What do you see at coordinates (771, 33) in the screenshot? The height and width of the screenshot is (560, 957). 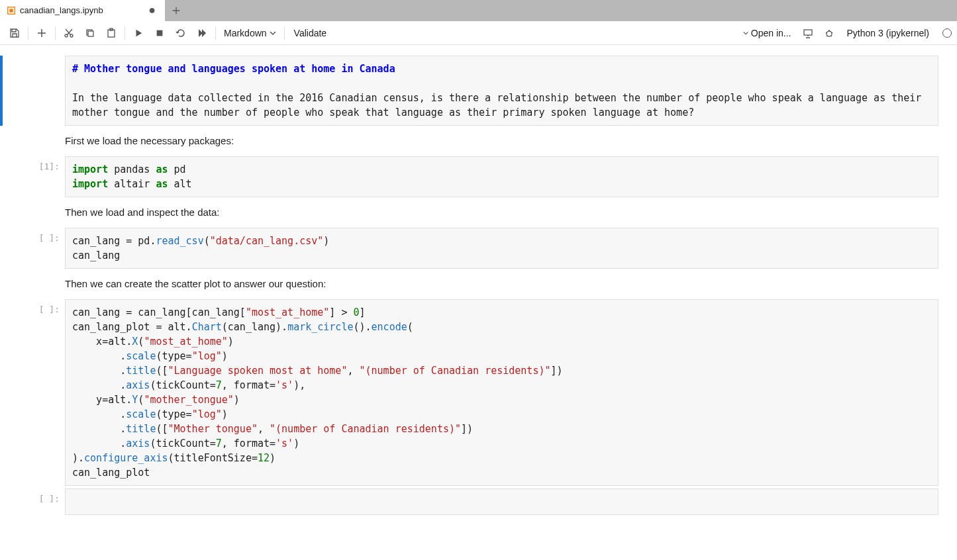 I see `open-in-label: Open in...` at bounding box center [771, 33].